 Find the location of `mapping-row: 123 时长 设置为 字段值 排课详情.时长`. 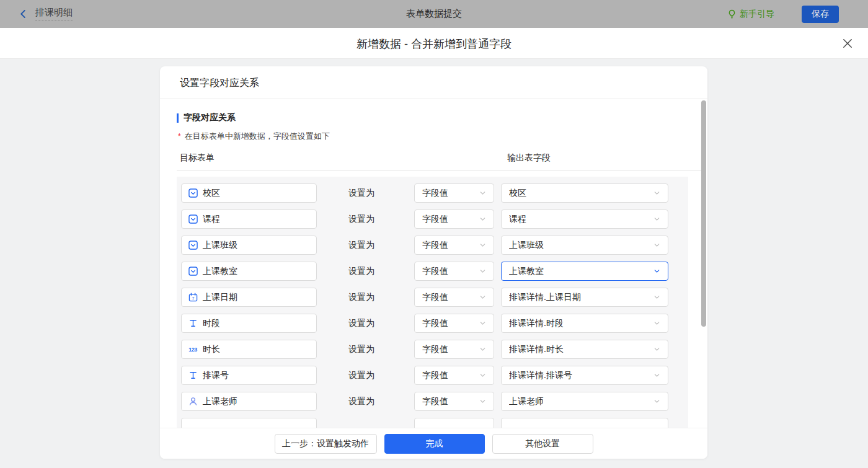

mapping-row: 123 时长 设置为 字段值 排课详情.时长 is located at coordinates (435, 350).